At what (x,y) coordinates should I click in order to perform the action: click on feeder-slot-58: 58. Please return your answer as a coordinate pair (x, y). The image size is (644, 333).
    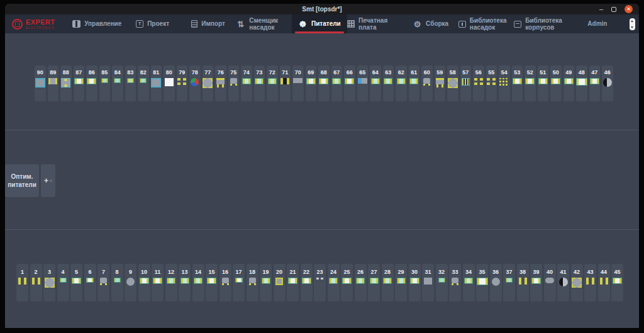
    Looking at the image, I should click on (453, 83).